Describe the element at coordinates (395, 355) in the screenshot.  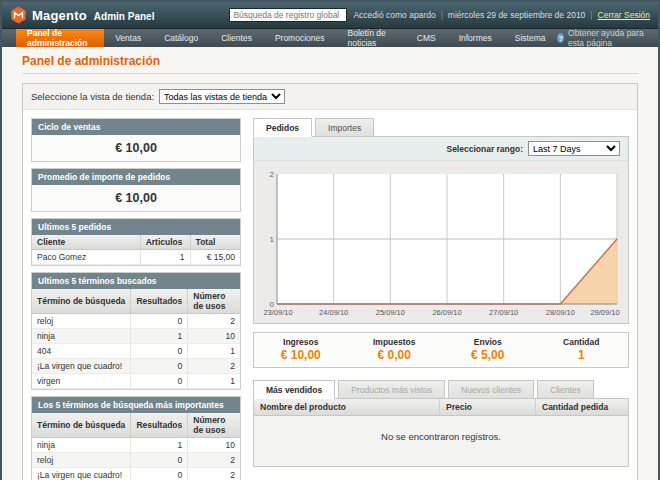
I see `stat-value: € 0,00` at that location.